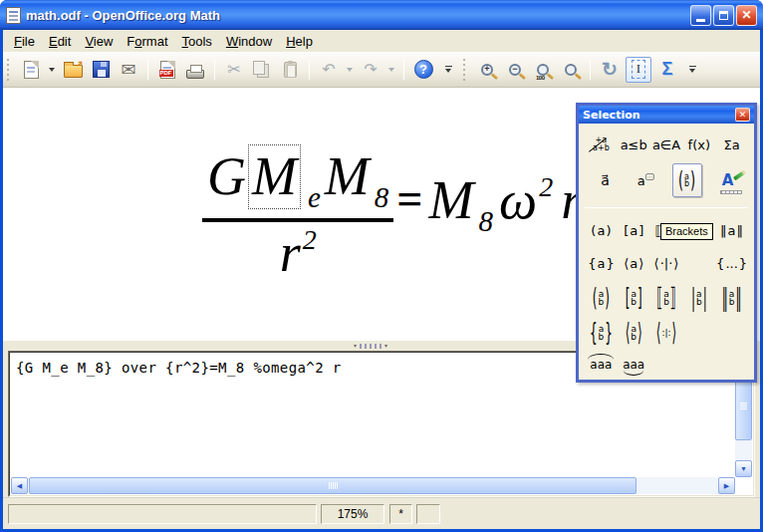 The height and width of the screenshot is (532, 763). Describe the element at coordinates (162, 514) in the screenshot. I see `status-message-field` at that location.